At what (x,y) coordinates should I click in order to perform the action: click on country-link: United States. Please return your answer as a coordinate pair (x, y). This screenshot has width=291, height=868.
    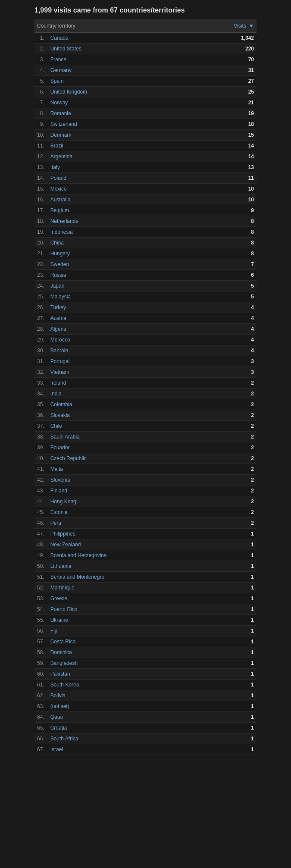
    Looking at the image, I should click on (66, 49).